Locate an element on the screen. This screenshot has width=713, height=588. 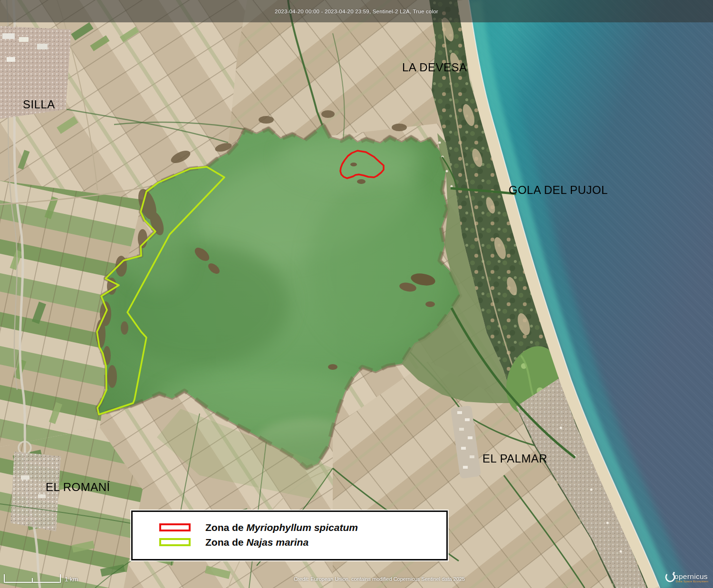
scale-bar-tick-right is located at coordinates (60, 578).